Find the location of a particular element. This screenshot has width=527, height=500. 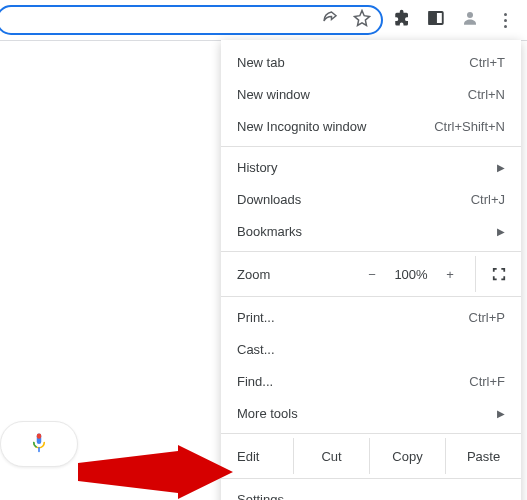

menu-shortcut: Ctrl+T is located at coordinates (487, 62).